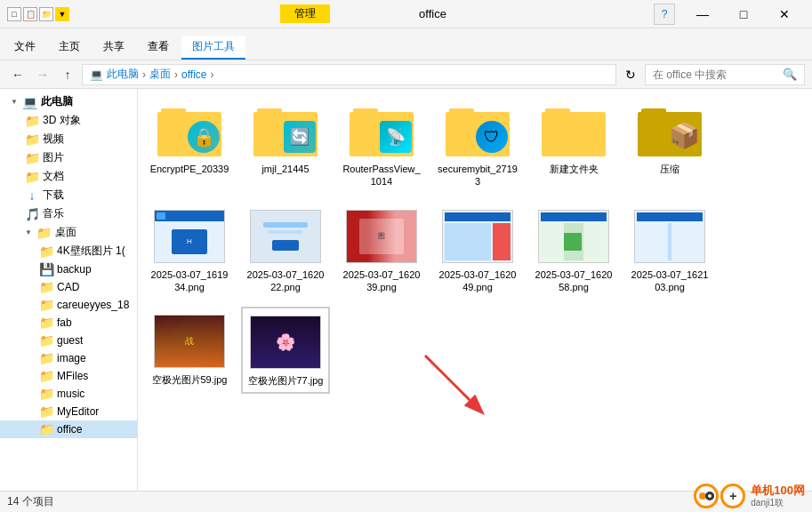 The height and width of the screenshot is (512, 812). I want to click on list-item: 📡 RouterPassView_1014, so click(382, 146).